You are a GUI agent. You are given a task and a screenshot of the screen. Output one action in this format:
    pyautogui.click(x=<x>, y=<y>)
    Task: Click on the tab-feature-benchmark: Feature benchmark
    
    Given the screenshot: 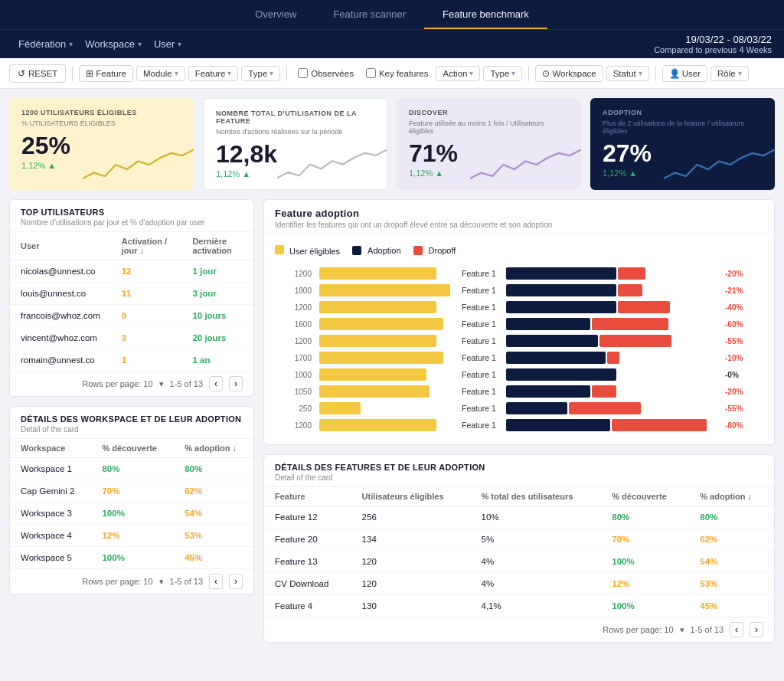 What is the action you would take?
    pyautogui.click(x=485, y=15)
    